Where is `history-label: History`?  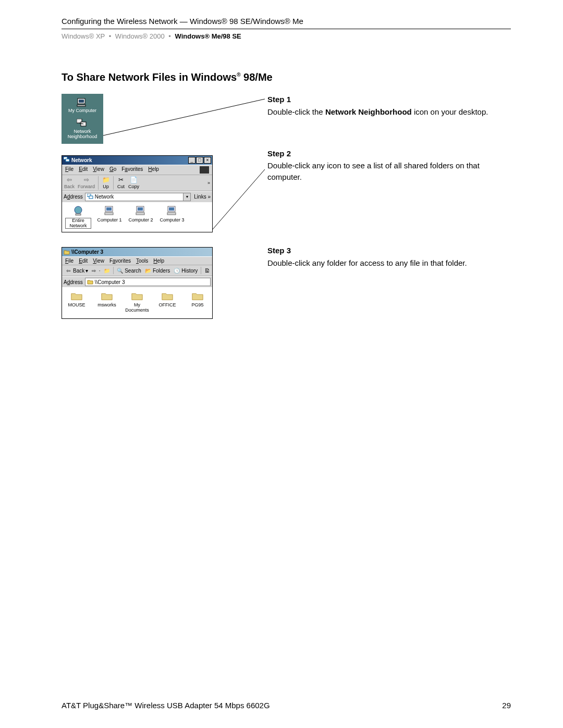
history-label: History is located at coordinates (190, 271).